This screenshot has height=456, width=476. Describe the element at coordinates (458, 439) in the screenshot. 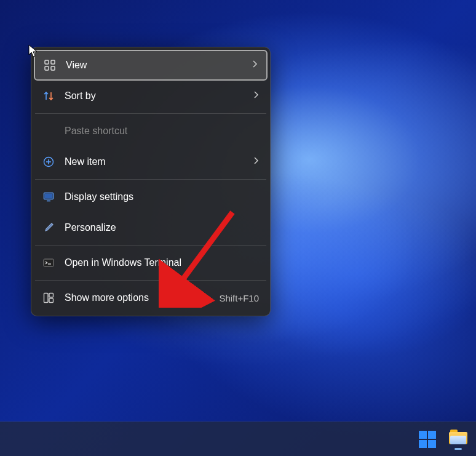

I see `file-explorer-button` at that location.